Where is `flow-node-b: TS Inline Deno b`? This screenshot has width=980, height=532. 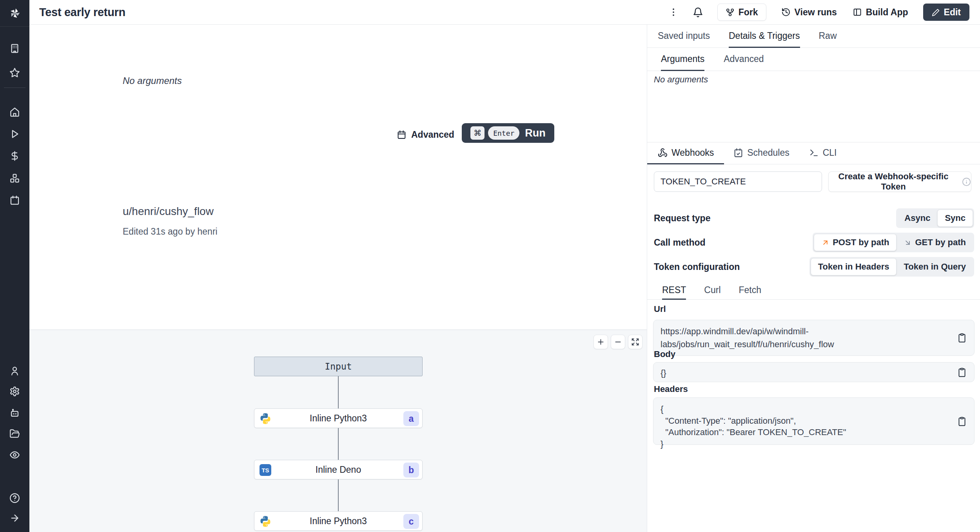 flow-node-b: TS Inline Deno b is located at coordinates (338, 470).